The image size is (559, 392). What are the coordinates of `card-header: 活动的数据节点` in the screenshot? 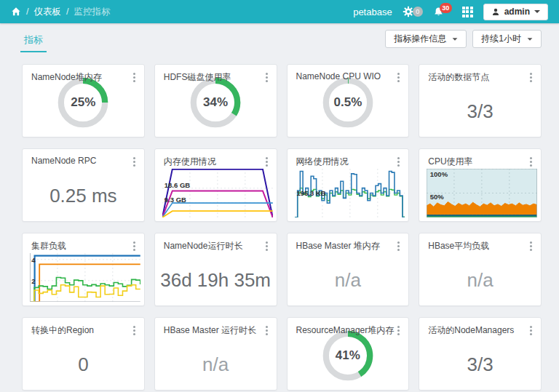 It's located at (482, 77).